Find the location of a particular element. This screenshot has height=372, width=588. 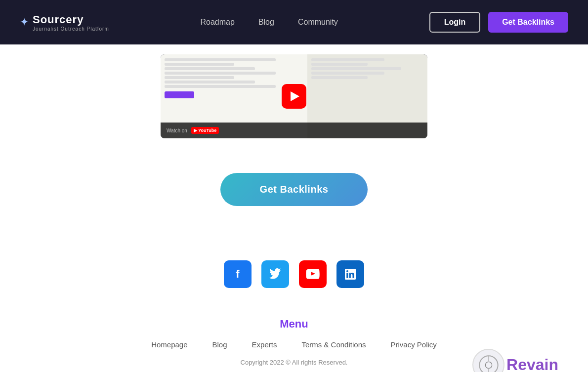

nav-roadmap: Roadmap is located at coordinates (217, 22).